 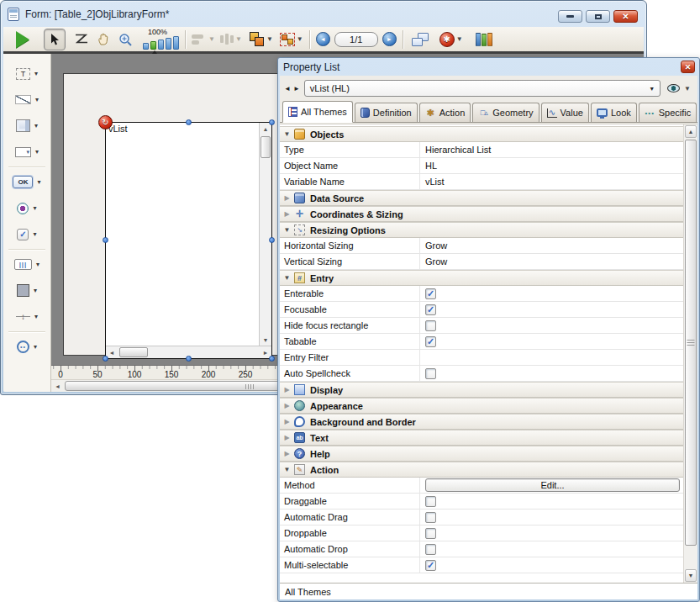 What do you see at coordinates (266, 147) in the screenshot?
I see `vertical-scroll-thumb` at bounding box center [266, 147].